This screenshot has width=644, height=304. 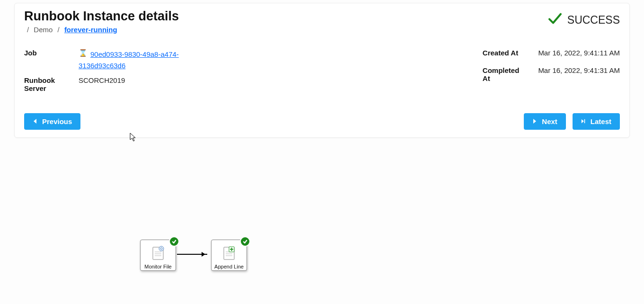 What do you see at coordinates (322, 121) in the screenshot?
I see `button-row: Previous Next Latest` at bounding box center [322, 121].